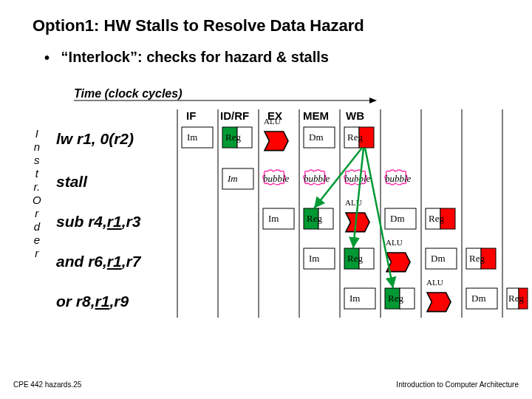 This screenshot has height=399, width=532. Describe the element at coordinates (98, 262) in the screenshot. I see `instr-row-3: and r6,r1,r7` at that location.